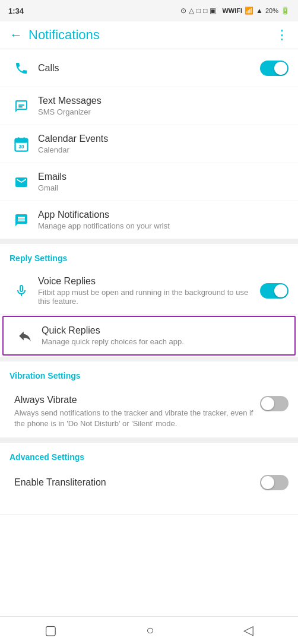  Describe the element at coordinates (147, 68) in the screenshot. I see `calls-title: Calls` at that location.